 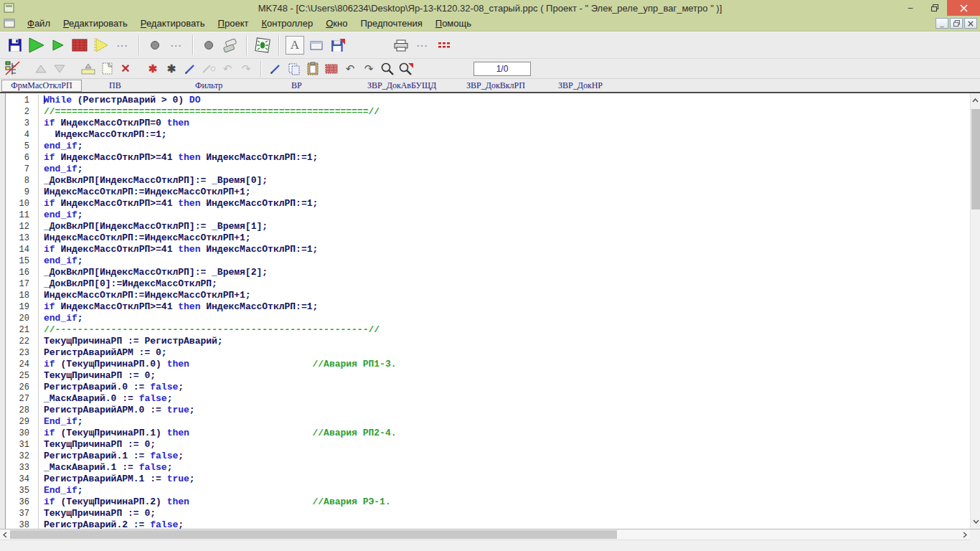 I want to click on code-text: РегистрАварийАРМ := 0;, so click(x=103, y=353).